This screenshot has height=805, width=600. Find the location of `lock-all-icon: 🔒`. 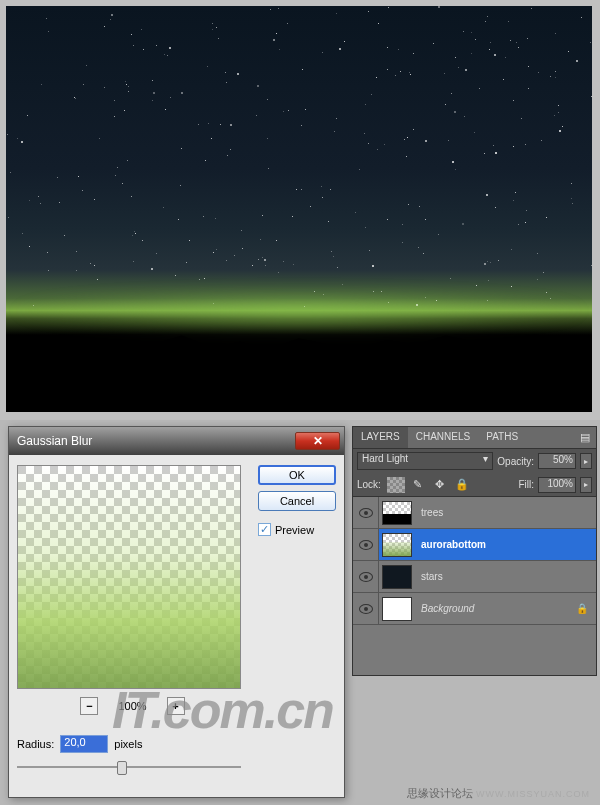

lock-all-icon: 🔒 is located at coordinates (462, 485).